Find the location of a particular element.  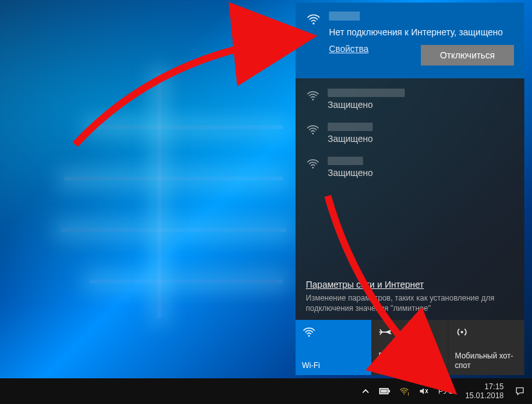

quick-action-tiles: Wi-Fi Режим "в самолете" Мобильный хот-с… is located at coordinates (410, 347).